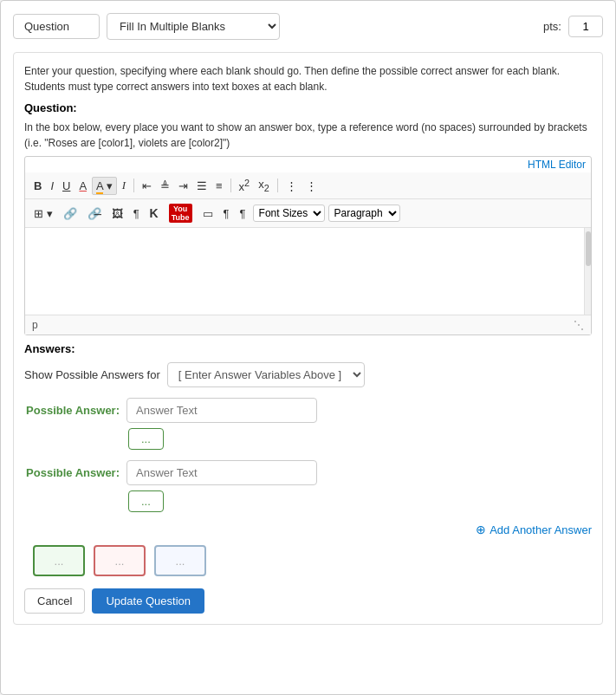 This screenshot has width=616, height=695. I want to click on bracket-instruction: In the box below, every place you want t…, so click(308, 135).